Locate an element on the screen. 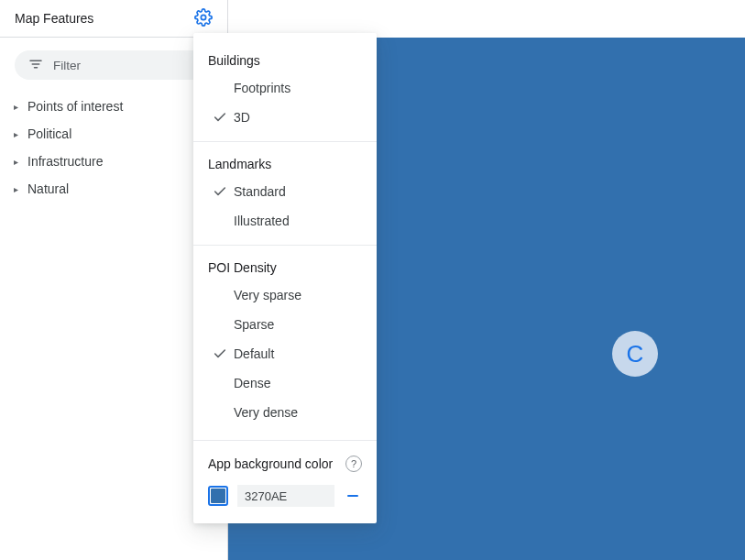  color-swatch is located at coordinates (218, 496).